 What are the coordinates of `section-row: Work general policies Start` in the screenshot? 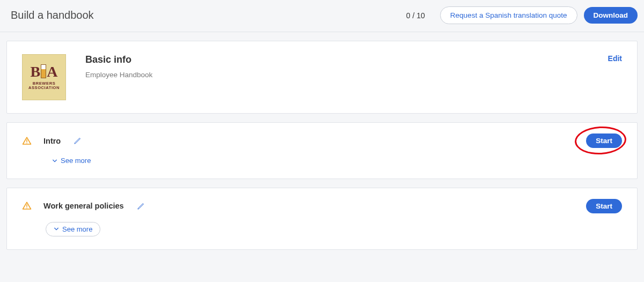 It's located at (322, 206).